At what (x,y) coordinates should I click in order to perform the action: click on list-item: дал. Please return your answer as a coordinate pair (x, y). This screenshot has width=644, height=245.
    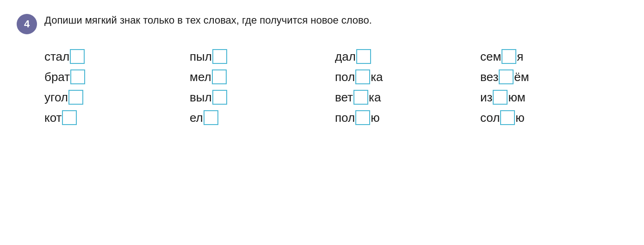
    Looking at the image, I should click on (408, 57).